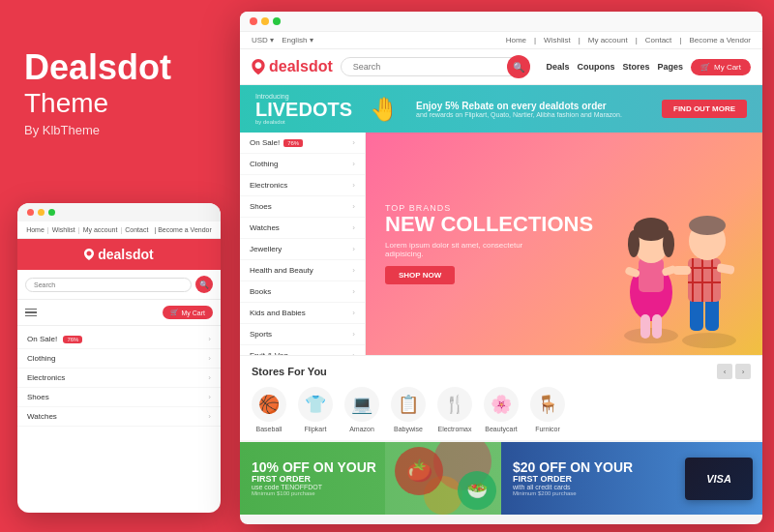  I want to click on store-icon-beautycart: 🌸, so click(501, 404).